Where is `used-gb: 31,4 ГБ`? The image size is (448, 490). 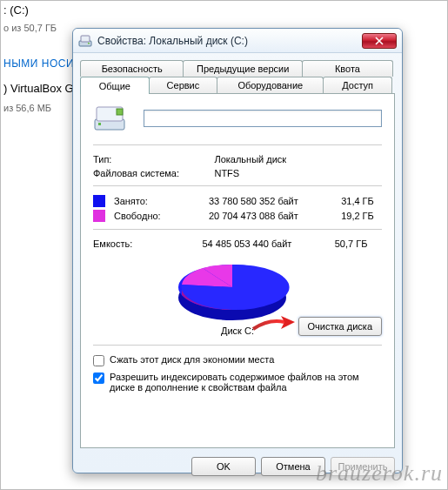 used-gb: 31,4 ГБ is located at coordinates (343, 201).